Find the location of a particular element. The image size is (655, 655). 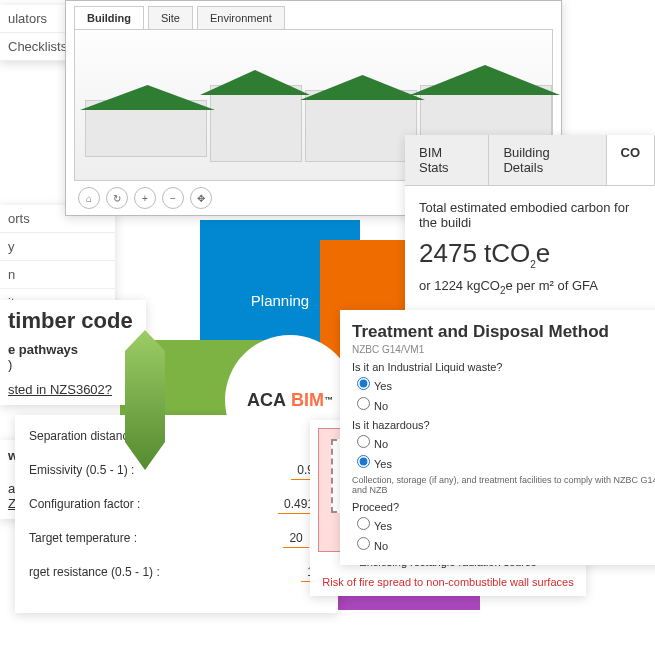

tab-bim-stats: BIM Stats is located at coordinates (447, 160).